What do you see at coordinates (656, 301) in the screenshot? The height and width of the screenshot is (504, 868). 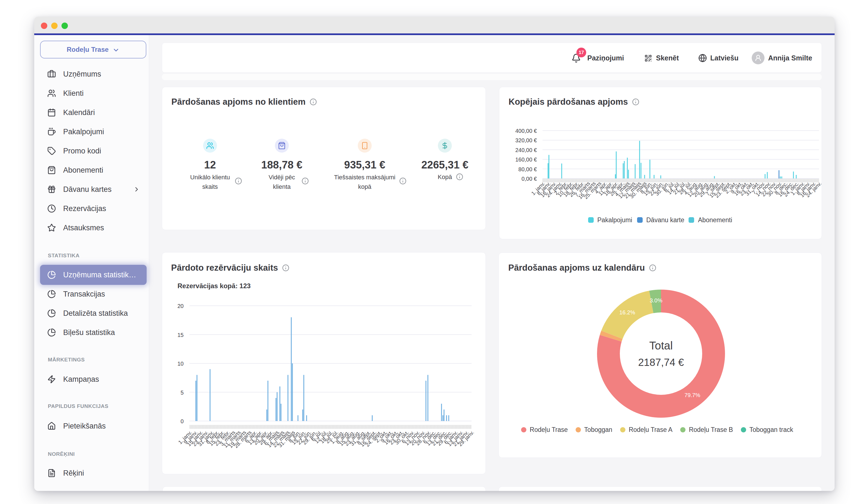 I see `svg-text: 3.0%` at bounding box center [656, 301].